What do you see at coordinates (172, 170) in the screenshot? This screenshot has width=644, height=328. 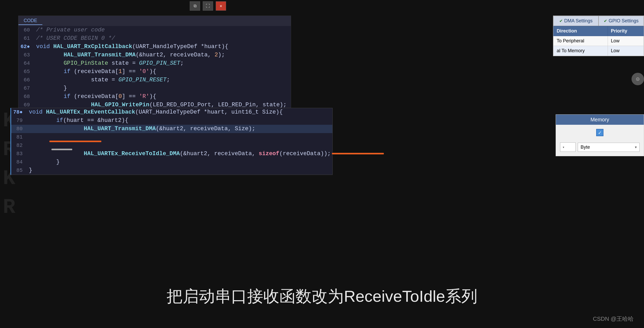 I see `code-line-85: 85 }` at bounding box center [172, 170].